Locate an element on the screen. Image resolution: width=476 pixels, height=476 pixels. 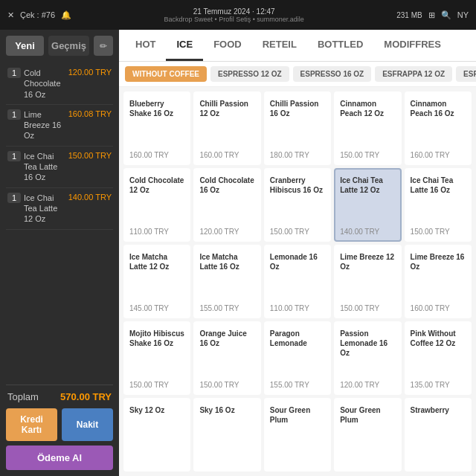
category-tab-ice: ICE is located at coordinates (184, 45).